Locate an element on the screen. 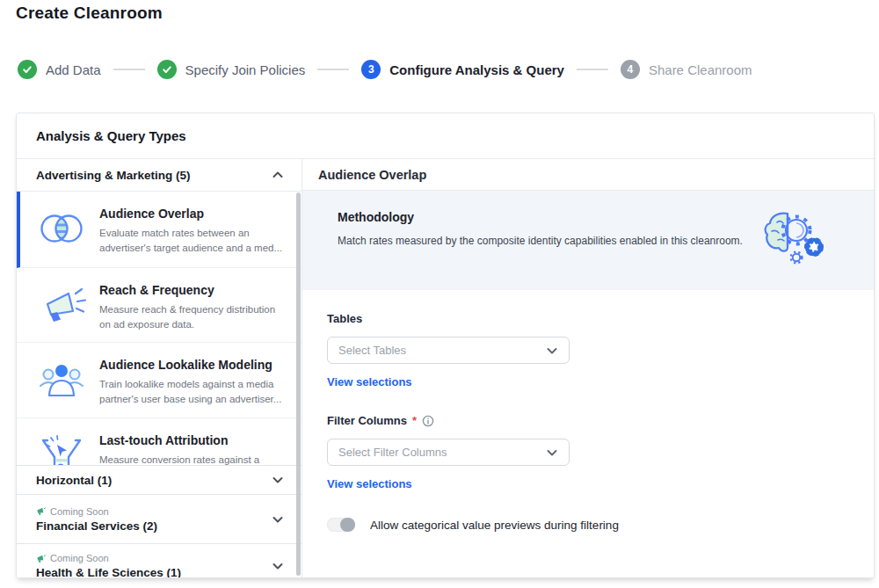 Image resolution: width=879 pixels, height=588 pixels. brain-gears-icon is located at coordinates (792, 239).